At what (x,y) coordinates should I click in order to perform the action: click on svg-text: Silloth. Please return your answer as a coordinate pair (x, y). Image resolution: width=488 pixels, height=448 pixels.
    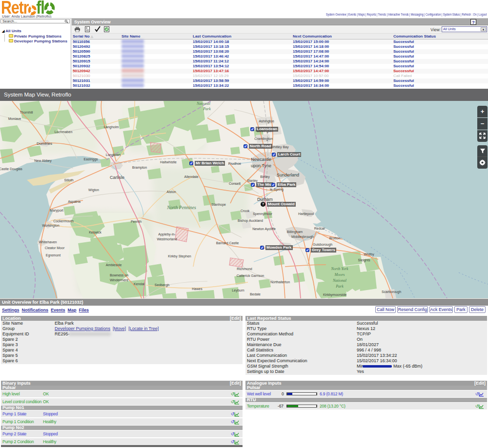
    Looking at the image, I should click on (68, 180).